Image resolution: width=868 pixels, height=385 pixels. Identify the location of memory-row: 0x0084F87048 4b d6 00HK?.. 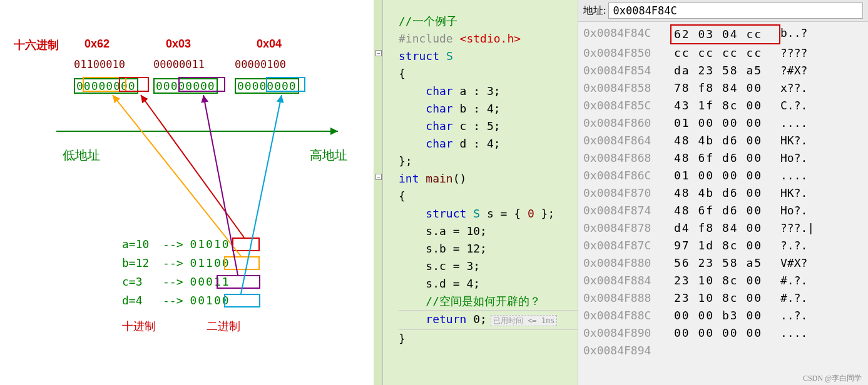
(723, 193).